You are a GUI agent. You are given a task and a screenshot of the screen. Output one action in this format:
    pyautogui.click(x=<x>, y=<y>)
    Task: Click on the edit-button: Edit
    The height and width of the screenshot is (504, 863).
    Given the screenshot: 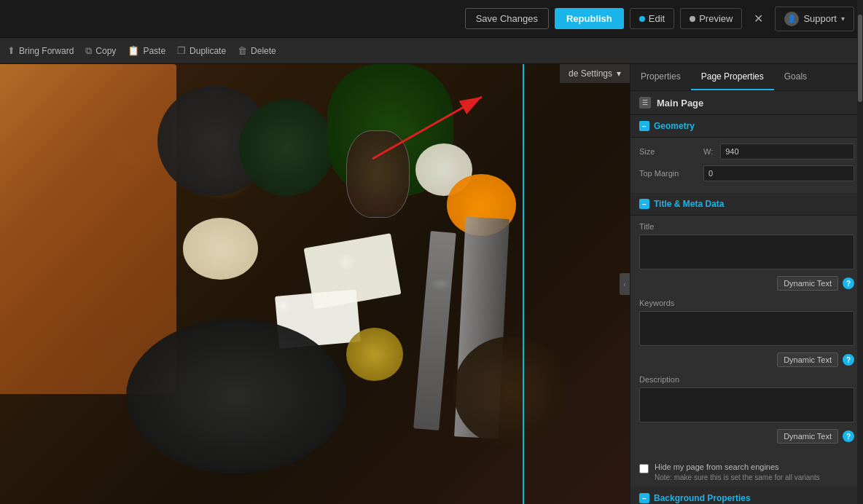 What is the action you would take?
    pyautogui.click(x=652, y=19)
    